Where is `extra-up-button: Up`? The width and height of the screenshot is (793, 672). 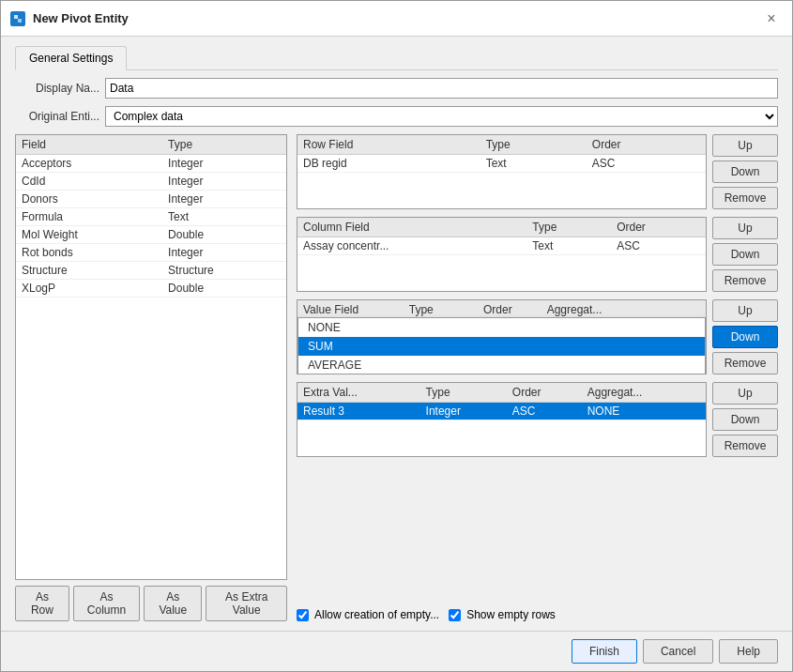 extra-up-button: Up is located at coordinates (745, 393).